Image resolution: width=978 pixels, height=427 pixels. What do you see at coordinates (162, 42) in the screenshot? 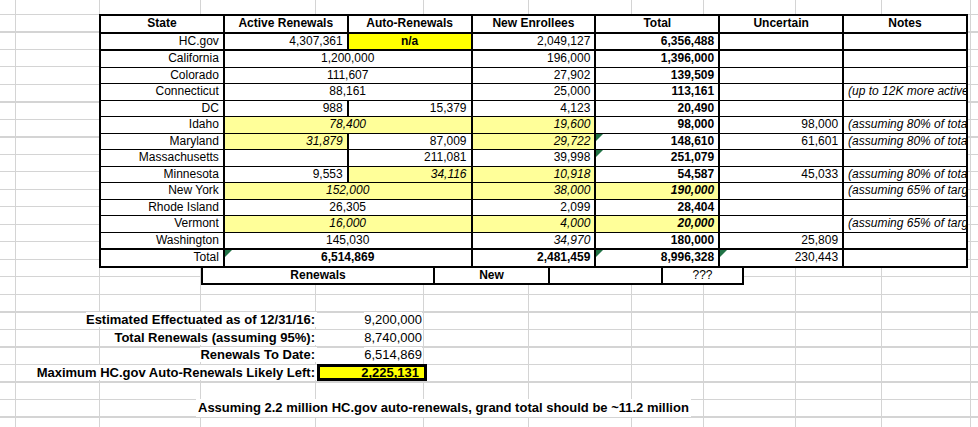
I see `cell-state: HC.gov` at bounding box center [162, 42].